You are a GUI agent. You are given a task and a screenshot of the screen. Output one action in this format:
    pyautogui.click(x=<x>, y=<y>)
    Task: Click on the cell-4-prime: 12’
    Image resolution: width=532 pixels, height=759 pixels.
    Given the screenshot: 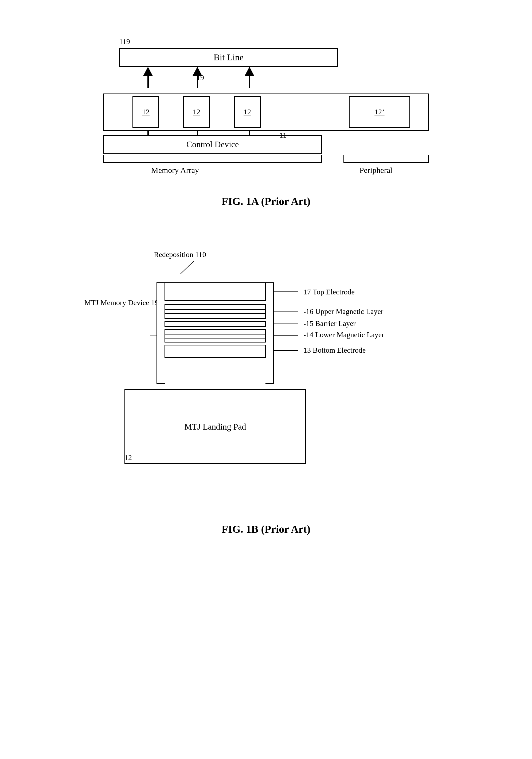 What is the action you would take?
    pyautogui.click(x=379, y=112)
    